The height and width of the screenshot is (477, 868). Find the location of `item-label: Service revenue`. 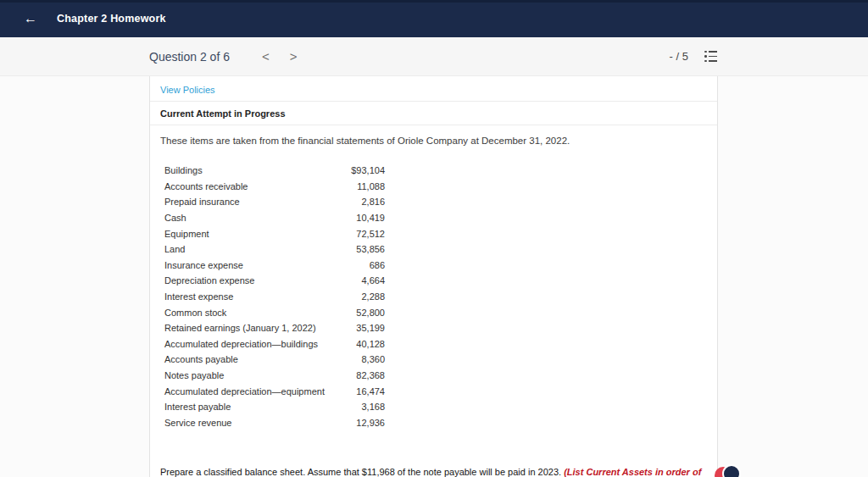

item-label: Service revenue is located at coordinates (198, 423).